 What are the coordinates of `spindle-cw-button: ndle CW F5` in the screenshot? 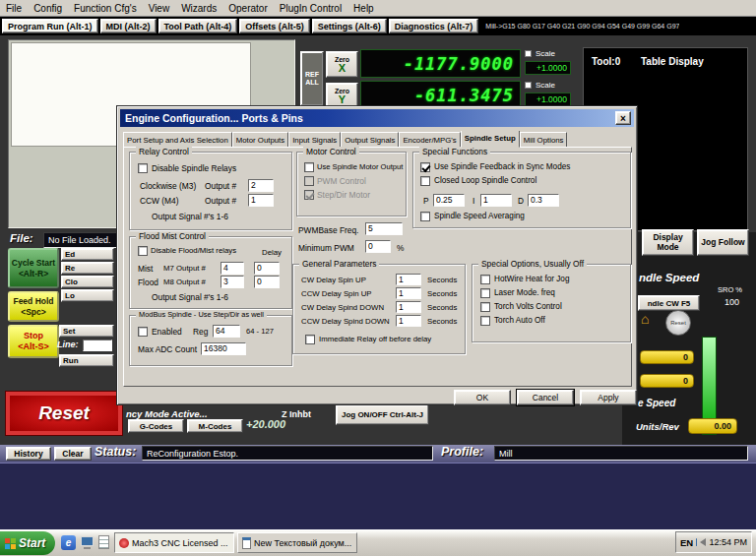 It's located at (669, 303).